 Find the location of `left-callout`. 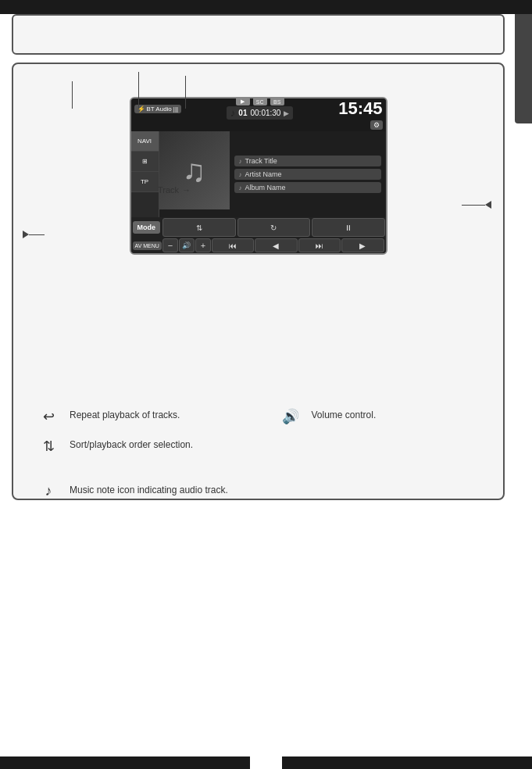

left-callout is located at coordinates (34, 234).